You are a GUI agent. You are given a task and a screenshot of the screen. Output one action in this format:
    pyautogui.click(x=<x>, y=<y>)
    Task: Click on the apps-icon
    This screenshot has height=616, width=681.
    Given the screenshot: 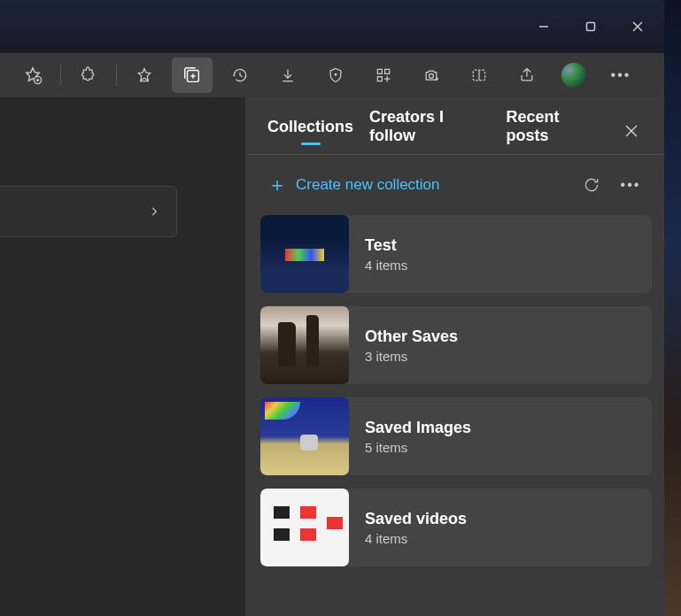 What is the action you would take?
    pyautogui.click(x=383, y=75)
    